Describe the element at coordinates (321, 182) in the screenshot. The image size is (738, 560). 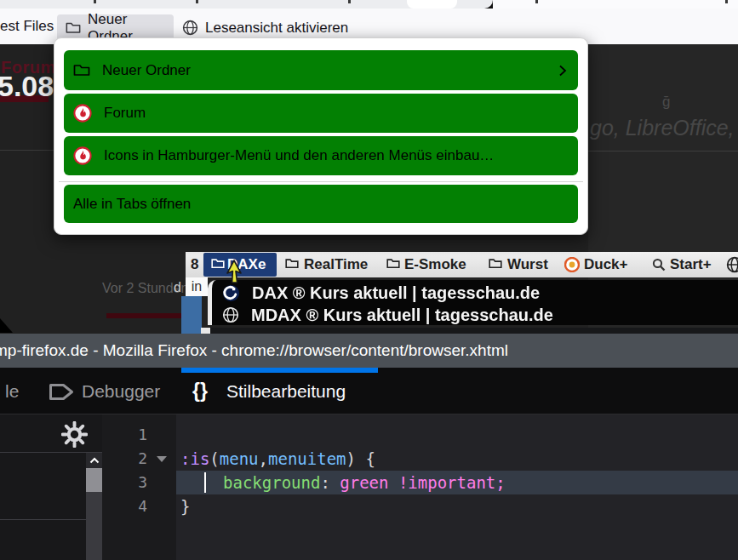
I see `menu-separator` at that location.